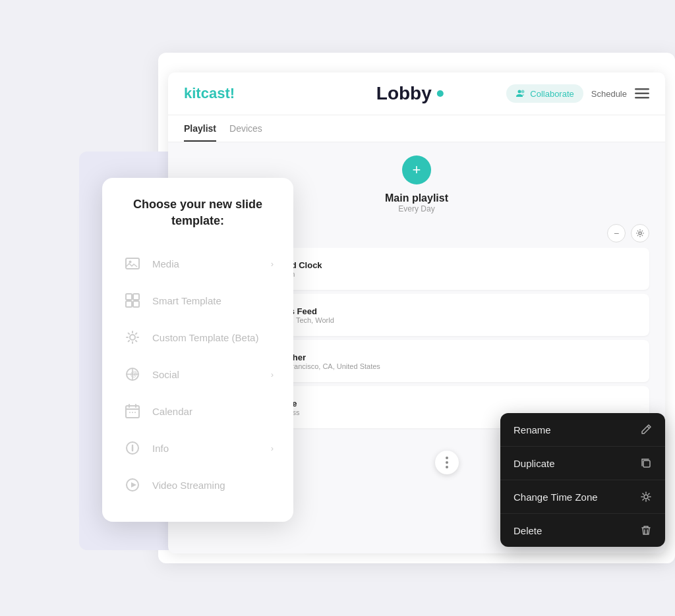 Image resolution: width=675 pixels, height=616 pixels. I want to click on news-item-info: News Feed Latest, Tech, World, so click(457, 315).